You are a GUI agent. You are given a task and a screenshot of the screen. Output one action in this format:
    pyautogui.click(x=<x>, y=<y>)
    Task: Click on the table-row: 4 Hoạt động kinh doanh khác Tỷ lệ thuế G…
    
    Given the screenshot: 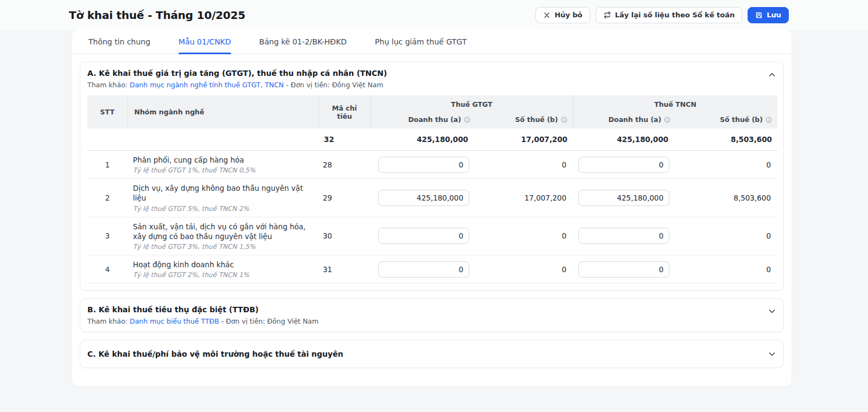 What is the action you would take?
    pyautogui.click(x=432, y=269)
    